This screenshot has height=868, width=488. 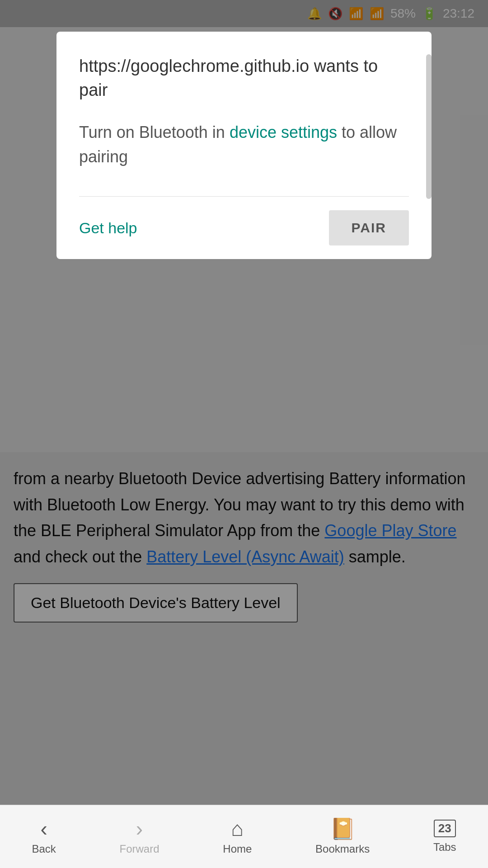 I want to click on pair-button: PAIR, so click(x=369, y=228).